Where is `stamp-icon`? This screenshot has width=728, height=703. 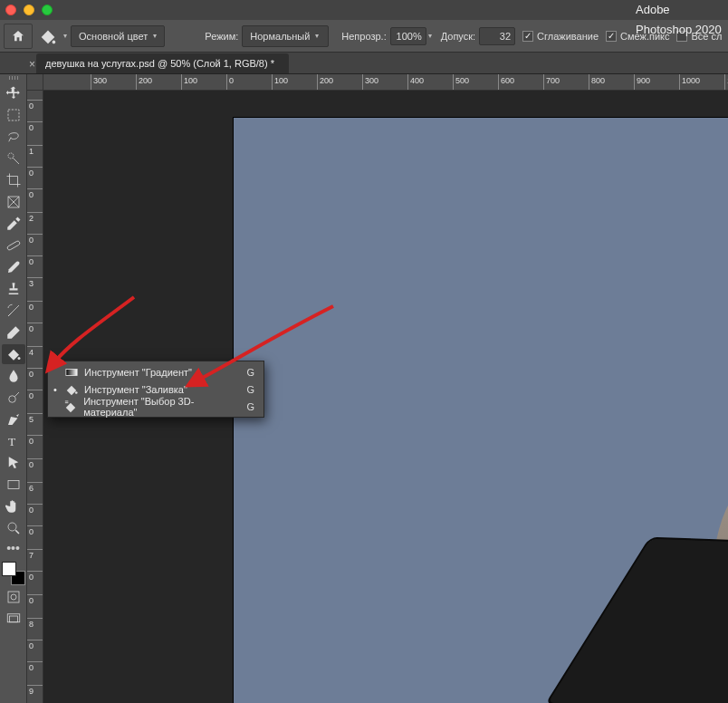 stamp-icon is located at coordinates (14, 289).